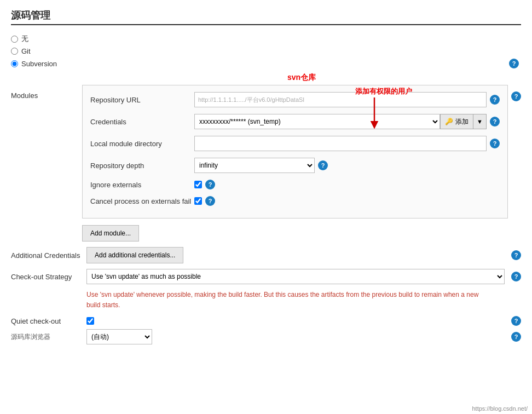 This screenshot has width=532, height=414. I want to click on quiet-checkout-label: Quiet check-out, so click(47, 321).